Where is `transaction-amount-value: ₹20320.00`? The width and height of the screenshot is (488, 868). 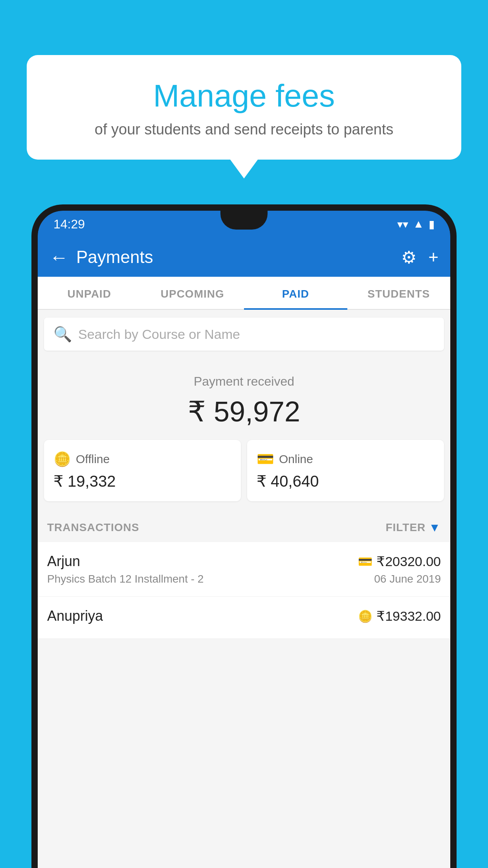
transaction-amount-value: ₹20320.00 is located at coordinates (409, 561).